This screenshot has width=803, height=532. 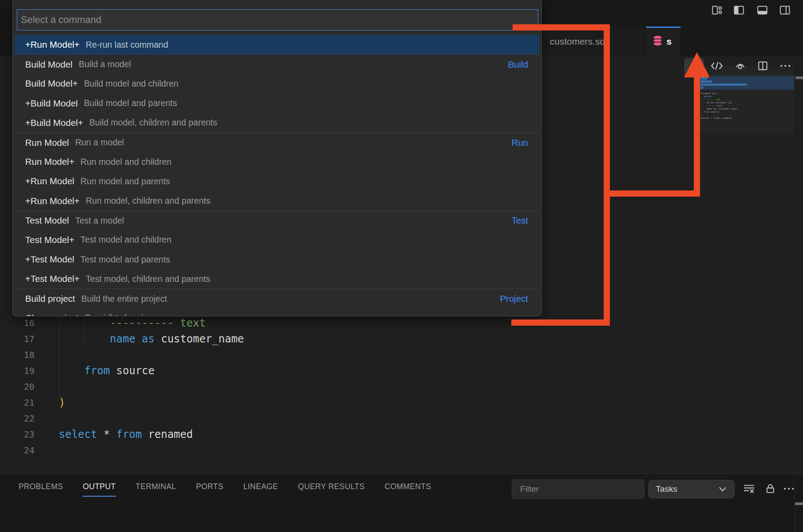 I want to click on command-group-badge: Test, so click(x=520, y=220).